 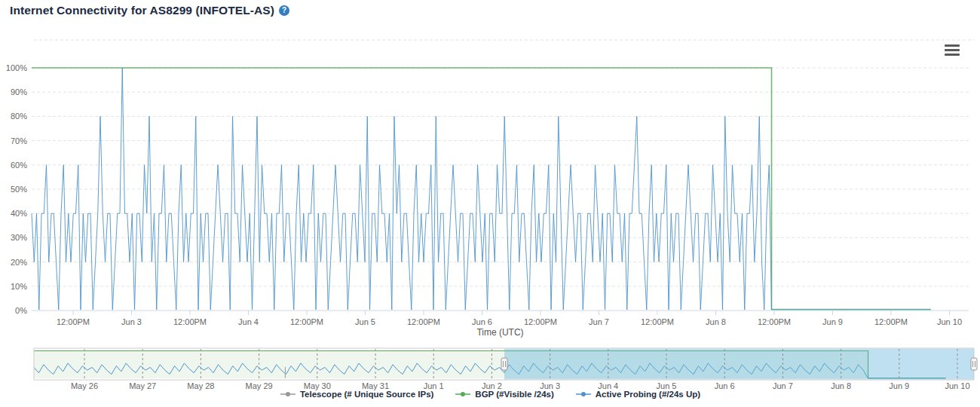 What do you see at coordinates (841, 386) in the screenshot?
I see `navigator-day-label: Jun 8` at bounding box center [841, 386].